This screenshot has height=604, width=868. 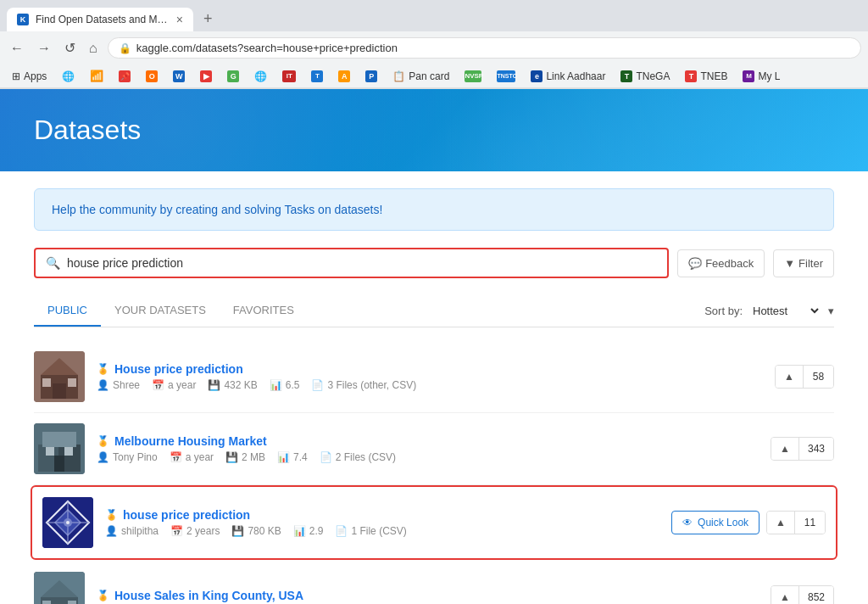 I want to click on dataset-actions-2: ▲ 343, so click(x=802, y=449).